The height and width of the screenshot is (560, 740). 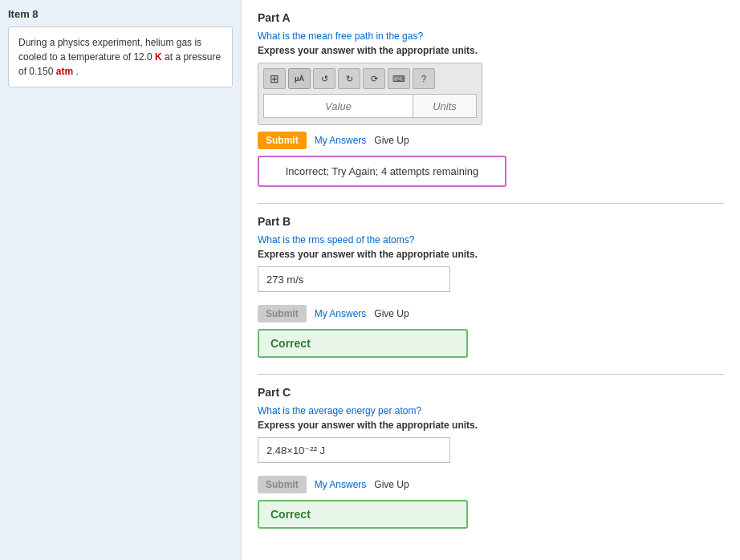 I want to click on part-b-give-up-link: Give Up, so click(x=392, y=314).